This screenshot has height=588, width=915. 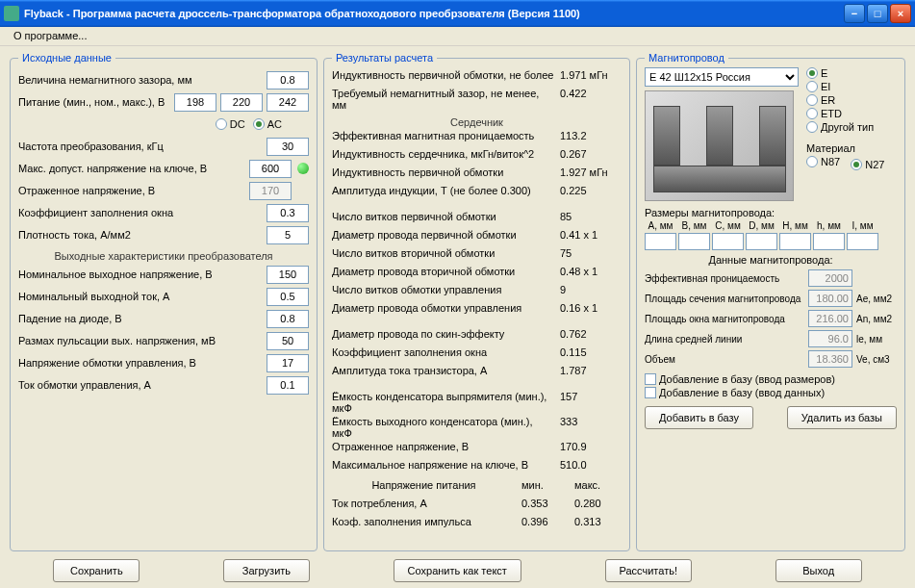 What do you see at coordinates (443, 237) in the screenshot?
I see `d1-label: Диаметр провода первичной обмотки` at bounding box center [443, 237].